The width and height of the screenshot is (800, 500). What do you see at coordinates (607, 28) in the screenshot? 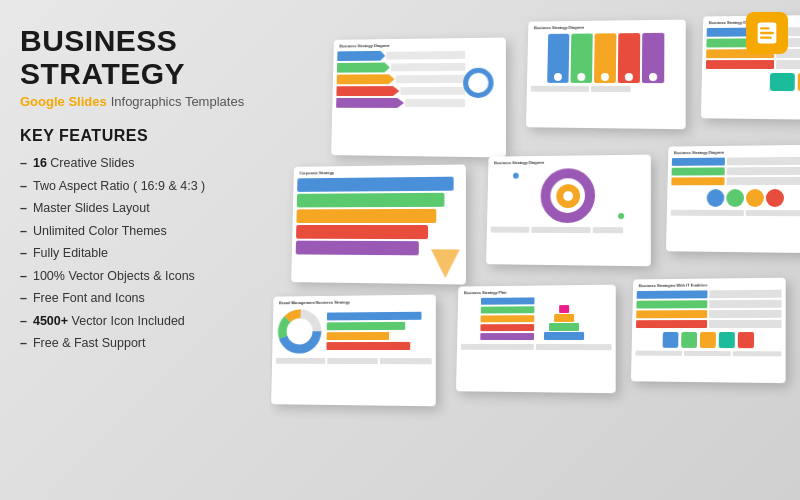
I see `slide-2-title: Business Strategy Diagram` at bounding box center [607, 28].